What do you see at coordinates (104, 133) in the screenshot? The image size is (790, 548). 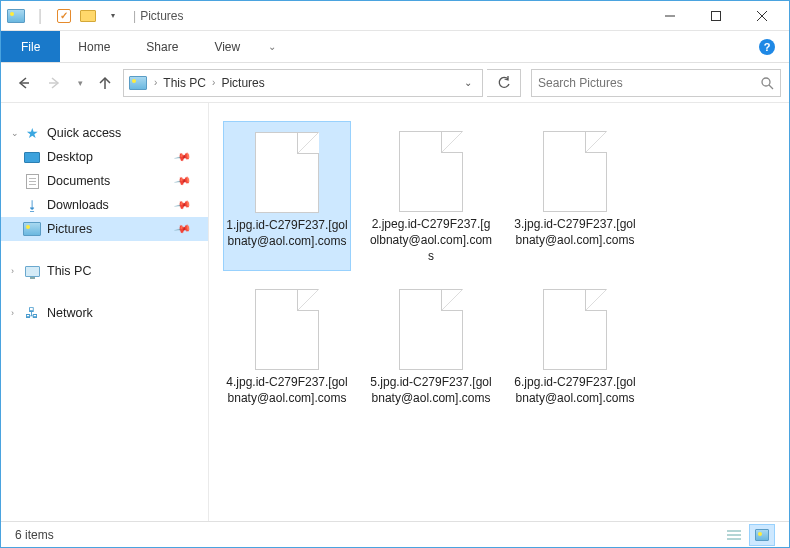 I see `sidebar-quick-access: ⌄ ★ Quick access` at bounding box center [104, 133].